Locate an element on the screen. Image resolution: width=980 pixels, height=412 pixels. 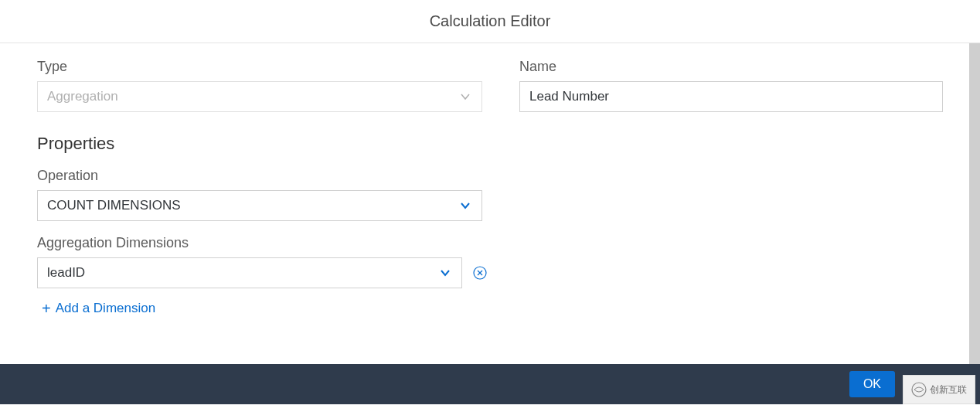
dialog-title: Calculation Editor is located at coordinates (490, 22).